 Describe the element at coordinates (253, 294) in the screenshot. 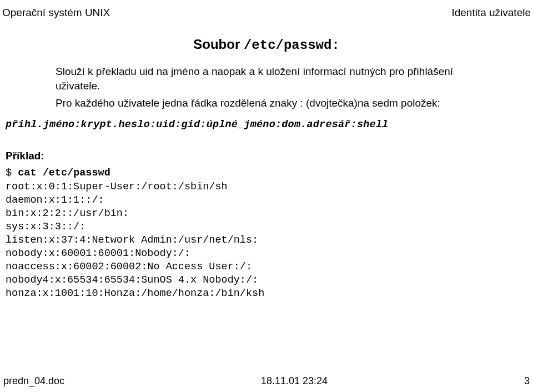

I see `output-line: honza:x:1001:10:Honza:/home/honza:/bin/k…` at that location.